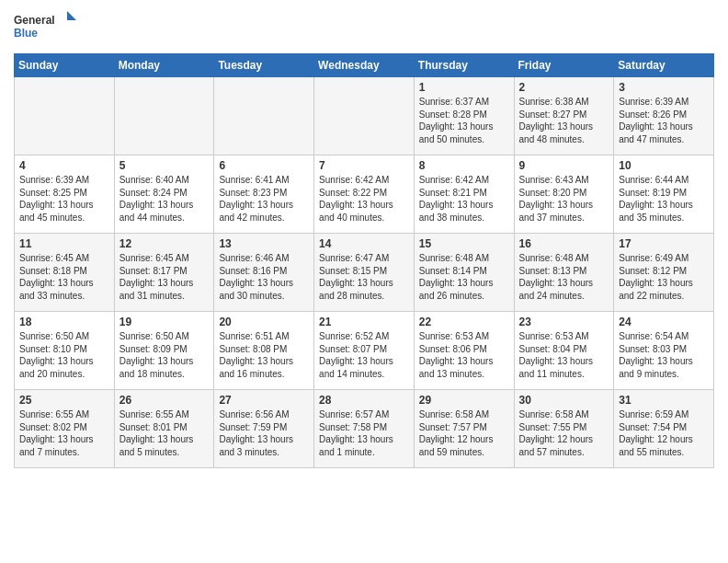 This screenshot has height=563, width=728. Describe the element at coordinates (26, 33) in the screenshot. I see `svg-text: Blue` at that location.